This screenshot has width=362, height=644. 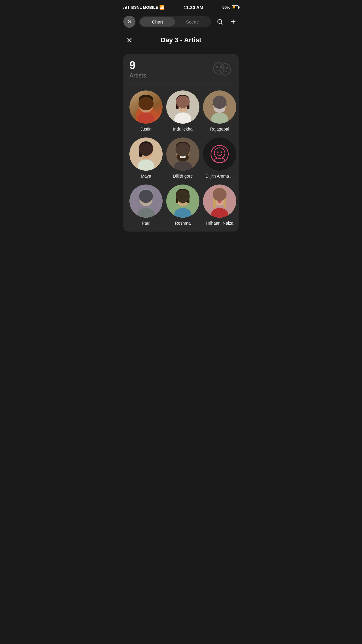 I want to click on tab-scene: Scene, so click(x=192, y=22).